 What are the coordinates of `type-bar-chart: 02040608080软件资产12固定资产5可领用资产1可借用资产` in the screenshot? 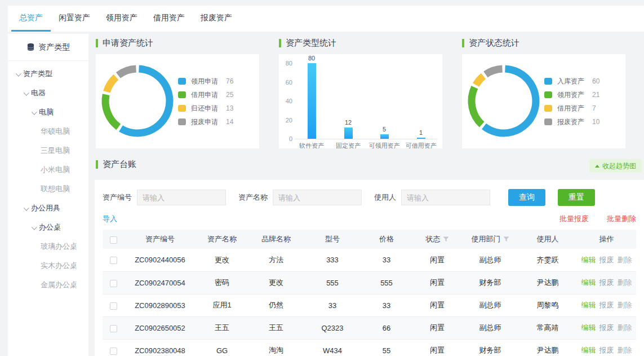 It's located at (361, 102).